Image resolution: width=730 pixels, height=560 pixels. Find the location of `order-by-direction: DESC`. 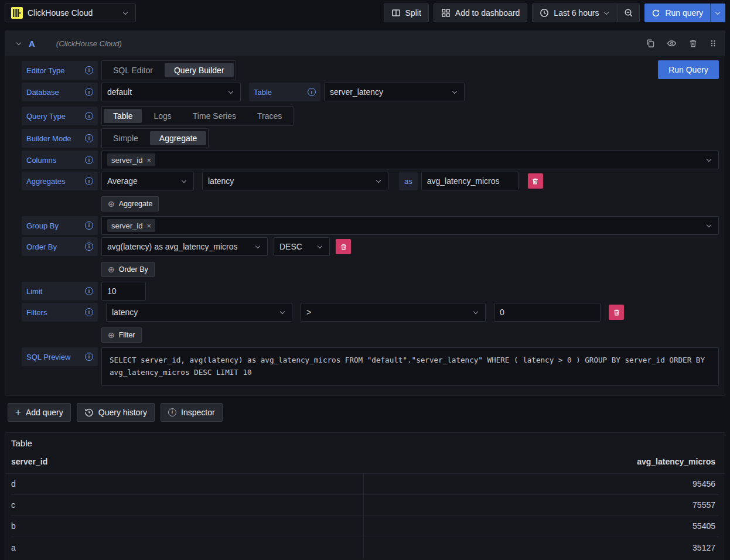

order-by-direction: DESC is located at coordinates (291, 247).